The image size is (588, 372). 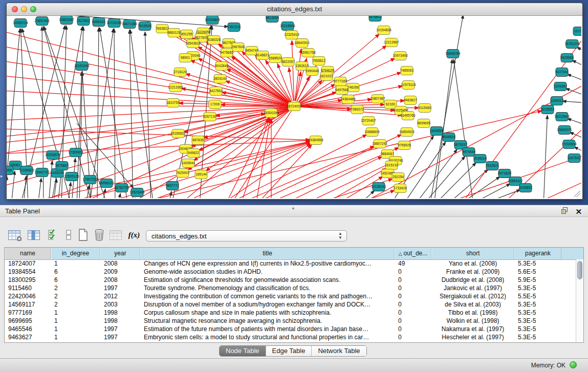 What do you see at coordinates (214, 40) in the screenshot?
I see `graph-node: 8186328` at bounding box center [214, 40].